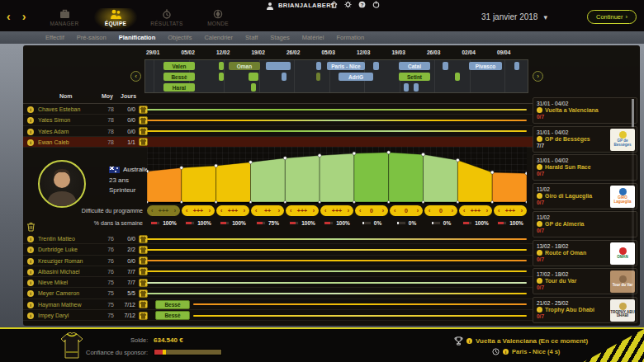 The image size is (644, 362). Describe the element at coordinates (585, 310) in the screenshot. I see `race-card-trophy-abu-dhabi: 21/02 - 25/02iTrophy Abu Dhabi0/7TROPHY …` at that location.